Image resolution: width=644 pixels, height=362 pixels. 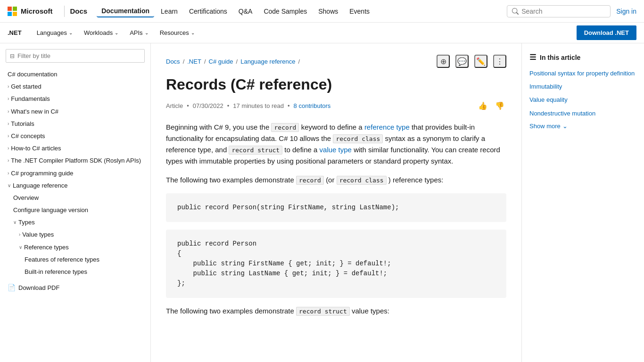 I want to click on sec-nav-languages-label: Languages, so click(x=52, y=33).